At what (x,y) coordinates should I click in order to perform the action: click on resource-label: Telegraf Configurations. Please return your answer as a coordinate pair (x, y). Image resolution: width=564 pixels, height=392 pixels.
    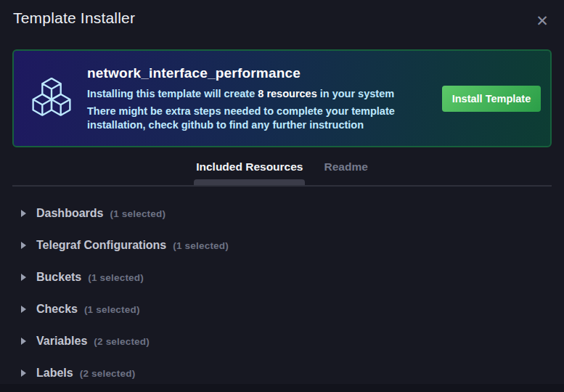
    Looking at the image, I should click on (102, 245).